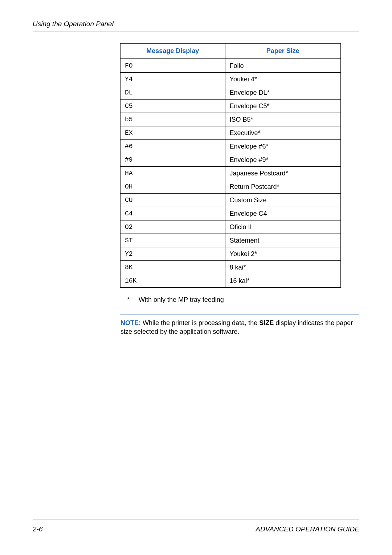  What do you see at coordinates (230, 240) in the screenshot?
I see `table-row: STStatement` at bounding box center [230, 240].